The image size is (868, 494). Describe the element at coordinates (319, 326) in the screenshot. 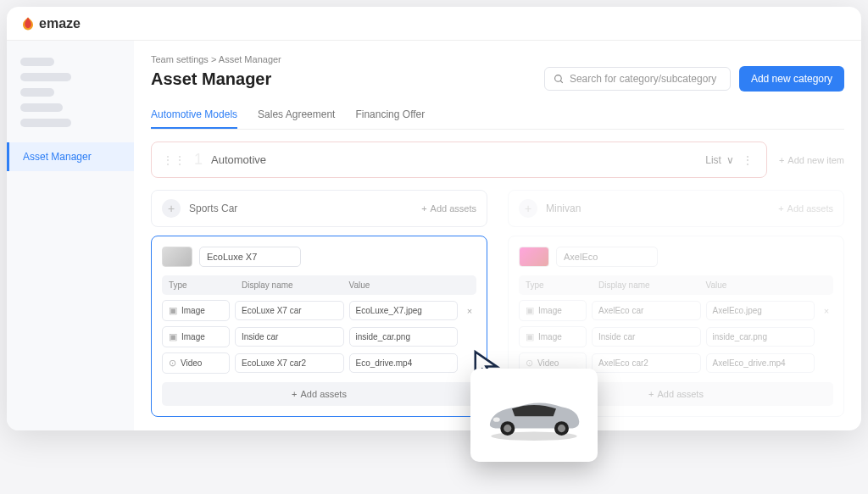

I see `asset-card-ecoluxe: EcoLuxe X7 Type Display name Value ▣Imag…` at that location.